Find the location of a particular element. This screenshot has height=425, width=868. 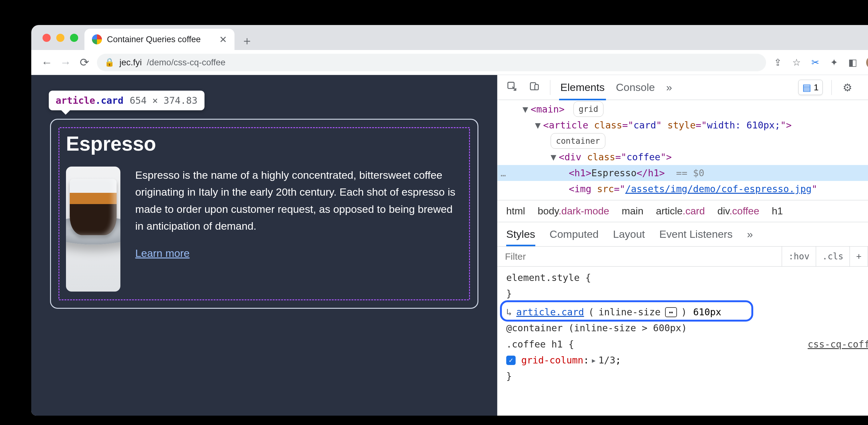

hov-toggle: :hov is located at coordinates (799, 257).